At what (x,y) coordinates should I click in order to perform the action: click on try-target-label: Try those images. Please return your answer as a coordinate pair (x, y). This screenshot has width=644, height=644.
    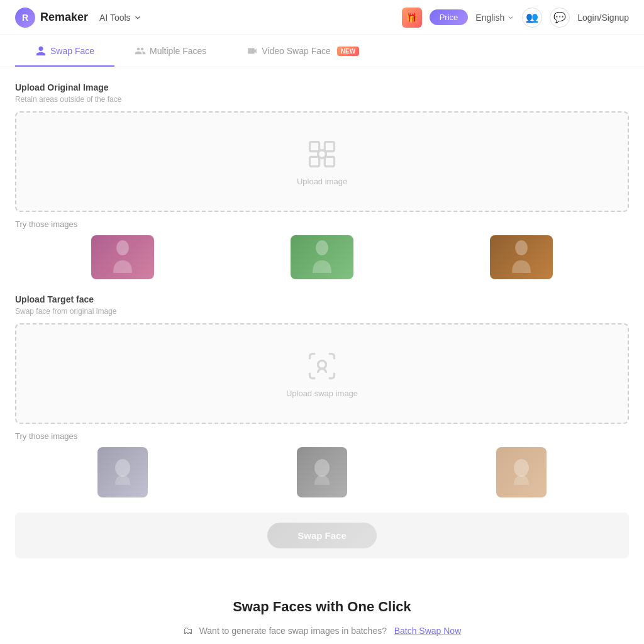
    Looking at the image, I should click on (322, 436).